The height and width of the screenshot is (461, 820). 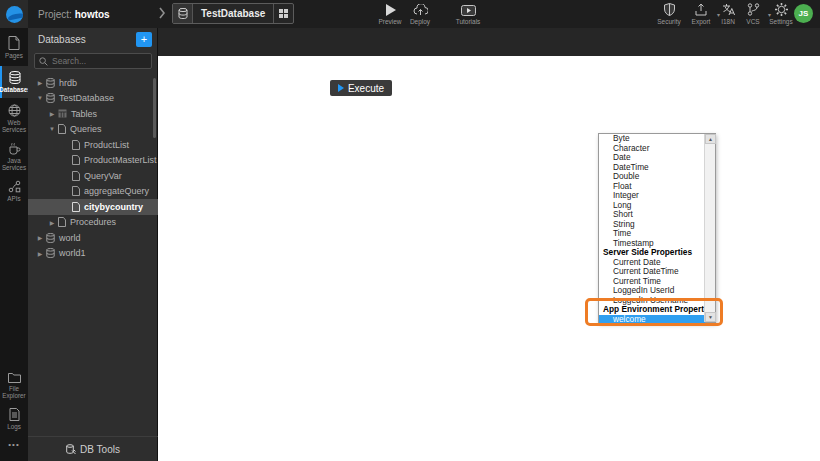 What do you see at coordinates (14, 48) in the screenshot?
I see `sidebar-item-pages: Pages` at bounding box center [14, 48].